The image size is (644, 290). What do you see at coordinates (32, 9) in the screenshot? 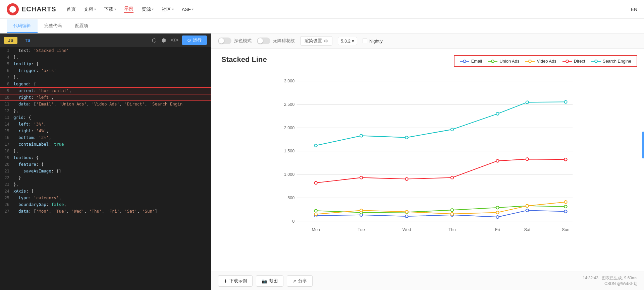
I see `logo-area: ECHARTS` at bounding box center [32, 9].